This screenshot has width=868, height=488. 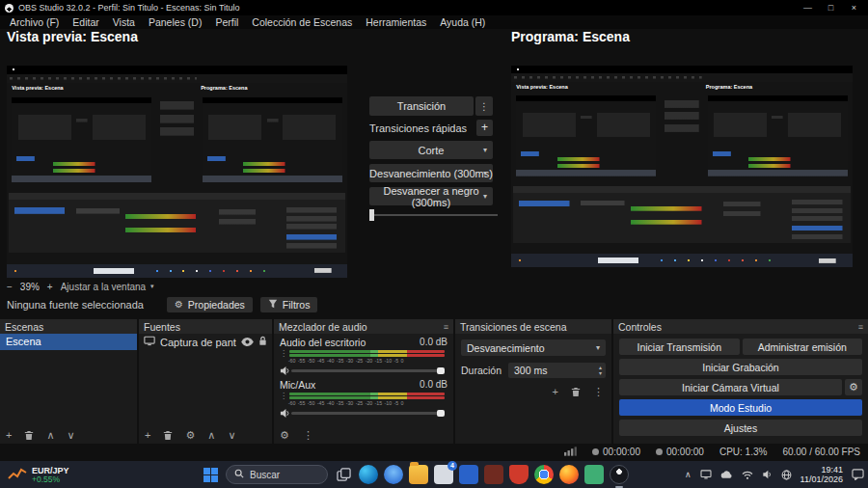 What do you see at coordinates (494, 474) in the screenshot?
I see `app-icon-dark-red` at bounding box center [494, 474].